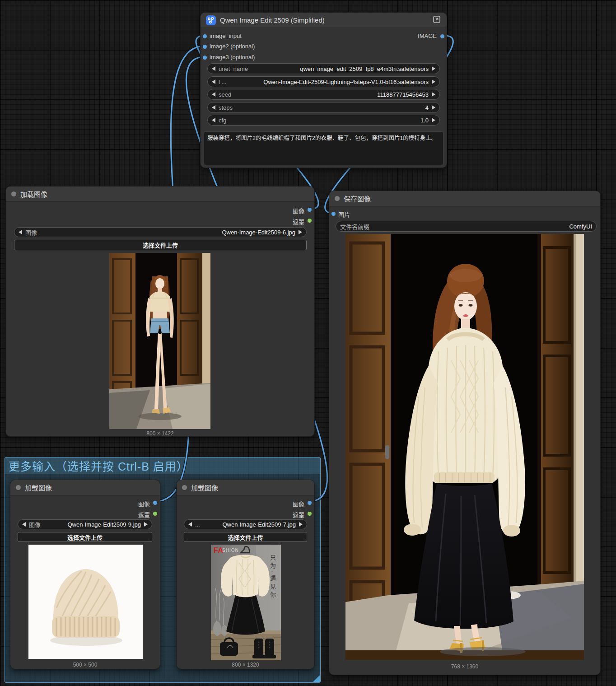 Image resolution: width=616 pixels, height=686 pixels. Describe the element at coordinates (98, 466) in the screenshot. I see `group-title: 更多输入（选择并按 Ctrl-B 启用）` at that location.